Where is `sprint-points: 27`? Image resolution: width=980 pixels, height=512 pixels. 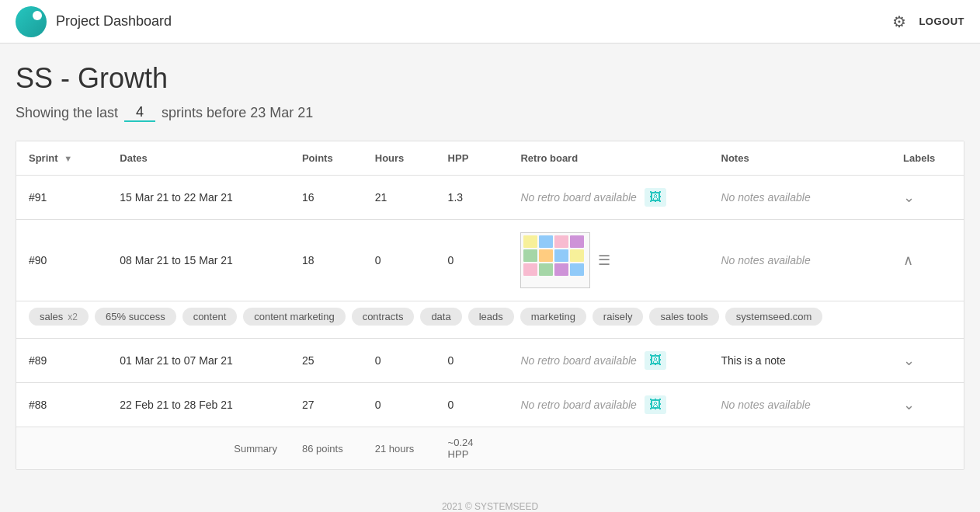
sprint-points: 27 is located at coordinates (326, 406).